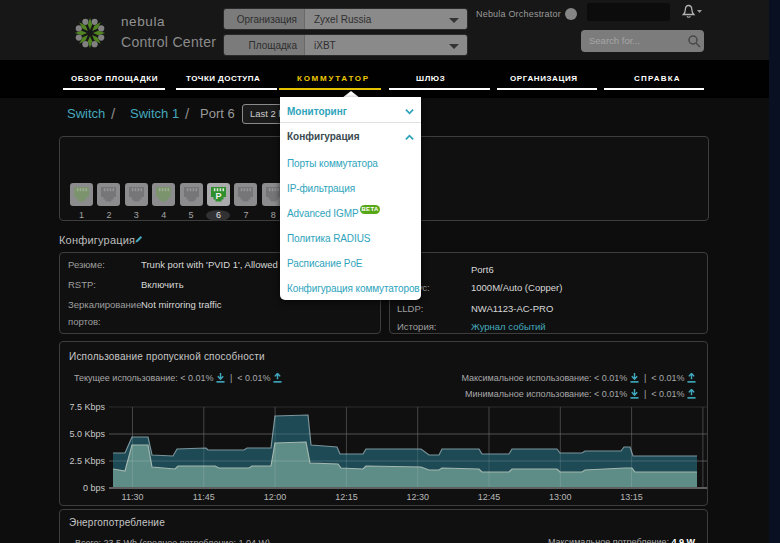 The image size is (780, 543). Describe the element at coordinates (133, 497) in the screenshot. I see `svg-text: 11:30` at that location.